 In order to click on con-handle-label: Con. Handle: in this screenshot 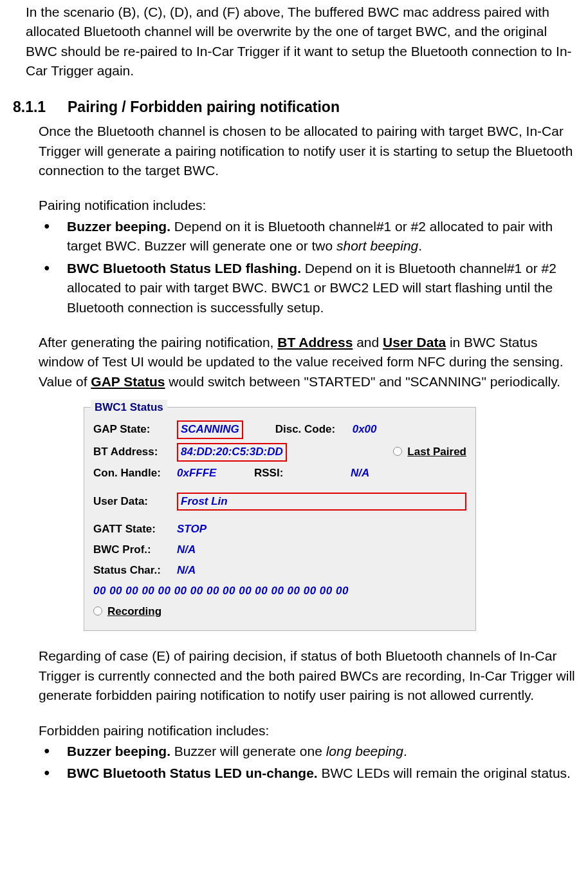, I will do `click(135, 474)`.